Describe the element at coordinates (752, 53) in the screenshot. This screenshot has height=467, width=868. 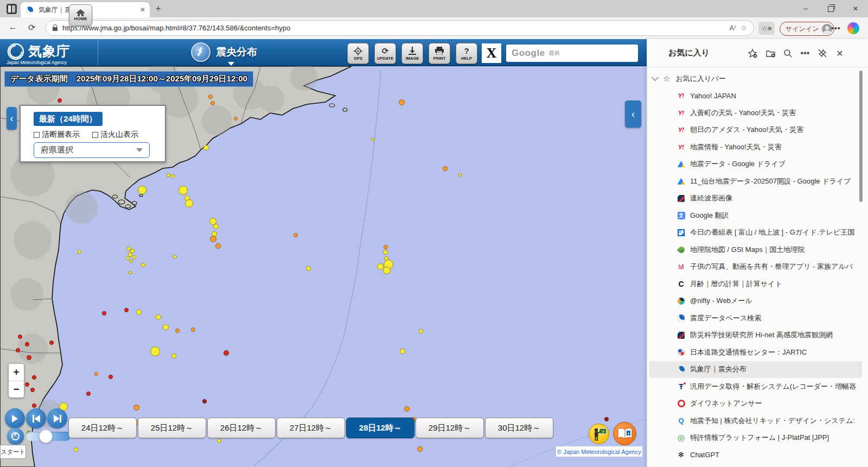
I see `add-favorite-icon` at that location.